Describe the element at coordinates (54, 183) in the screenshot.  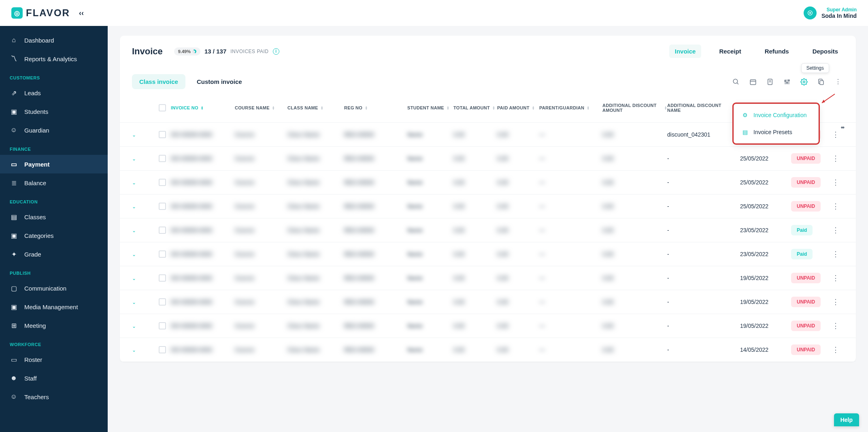
I see `sidebar-item-balance: ≣Balance` at that location.